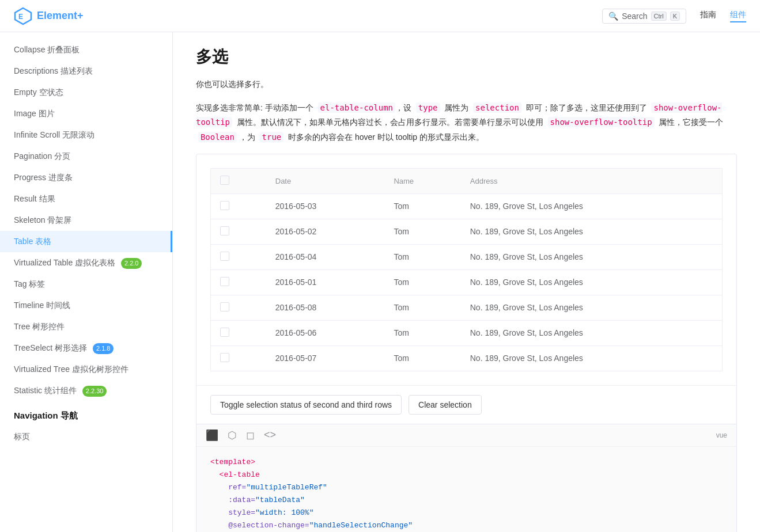  I want to click on row-address-5: No. 189, Grove St, Los Angeles, so click(592, 333).